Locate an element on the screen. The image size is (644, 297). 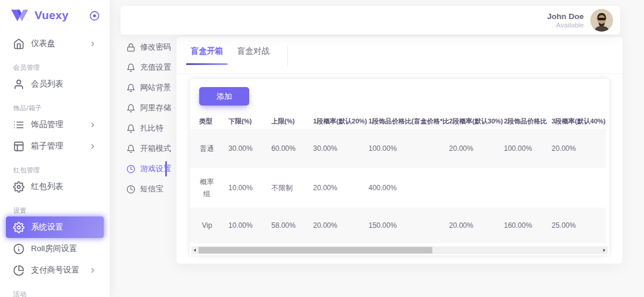
vuexy-logo-icon is located at coordinates (20, 16).